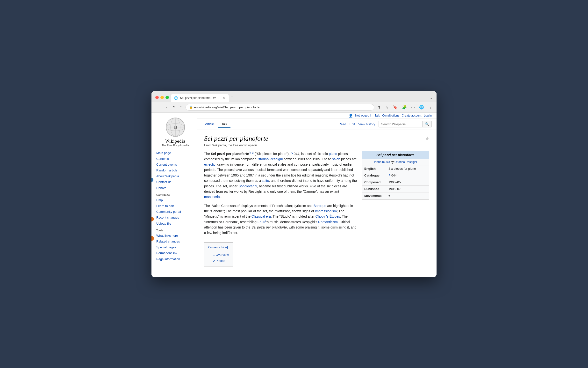 The height and width of the screenshot is (368, 588). I want to click on wiki-wordmark: Wikipedia, so click(175, 141).